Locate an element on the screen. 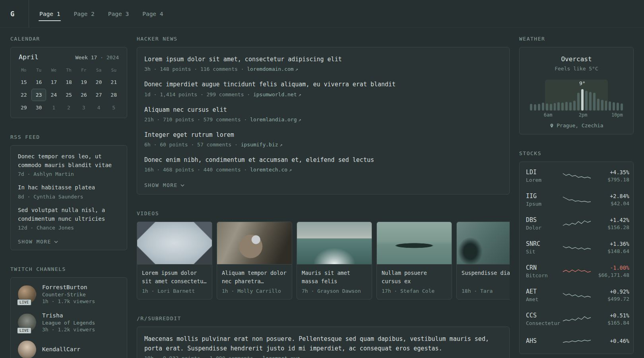 This screenshot has width=644, height=358. calendar-day: 28 is located at coordinates (114, 95).